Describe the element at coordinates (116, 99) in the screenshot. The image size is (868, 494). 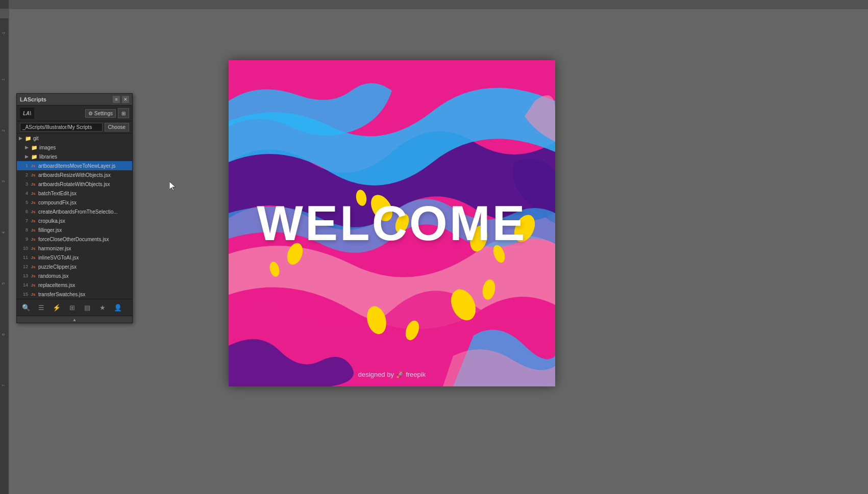
I see `panel-minimize-button: ≡` at that location.